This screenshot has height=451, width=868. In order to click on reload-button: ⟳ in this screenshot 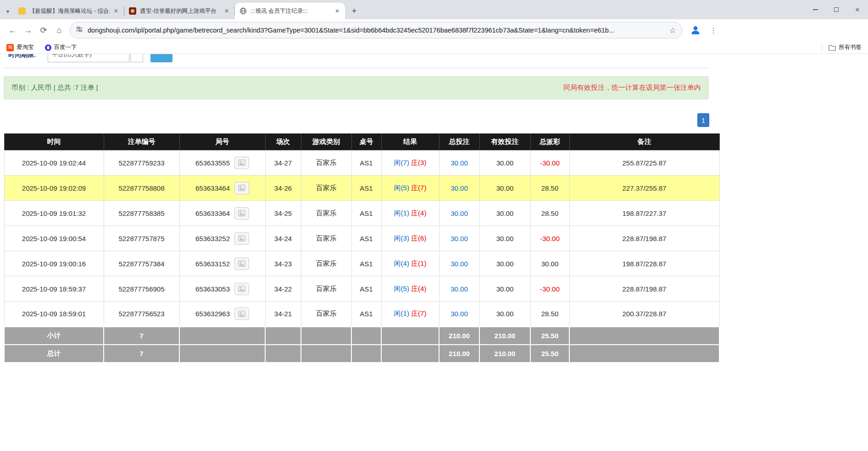, I will do `click(44, 30)`.